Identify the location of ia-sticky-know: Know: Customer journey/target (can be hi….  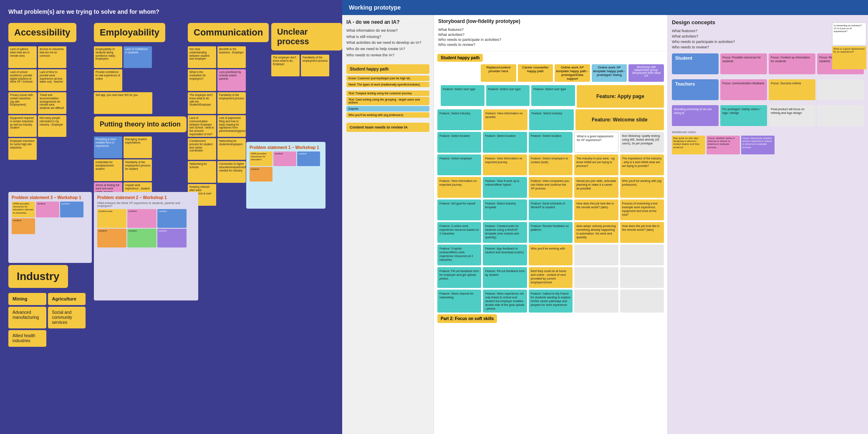
(388, 78).